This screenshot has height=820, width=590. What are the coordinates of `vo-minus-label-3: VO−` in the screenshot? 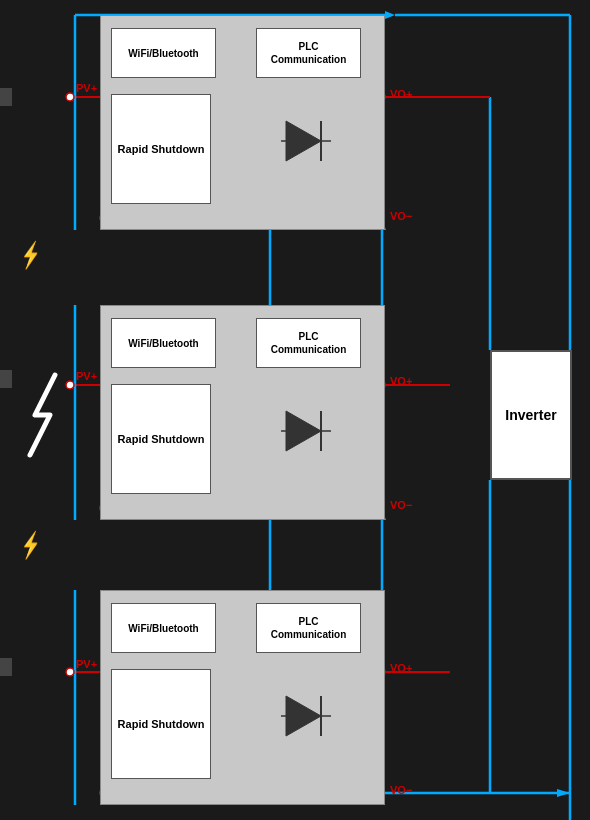 It's located at (401, 790).